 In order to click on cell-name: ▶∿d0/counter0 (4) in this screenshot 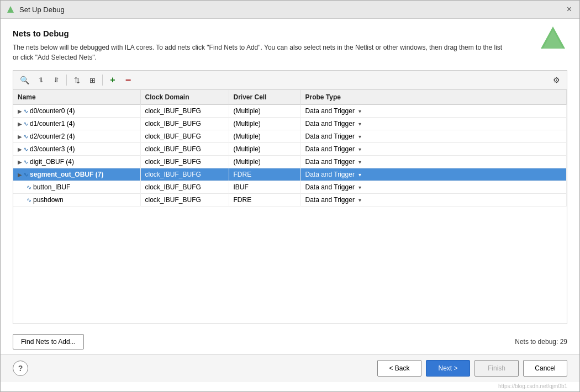, I will do `click(77, 112)`.